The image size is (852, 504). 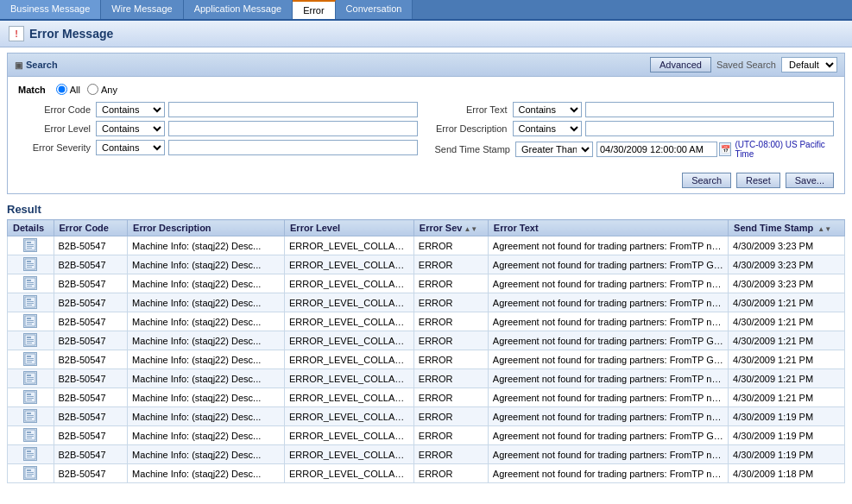 I want to click on search-button: Search, so click(x=706, y=180).